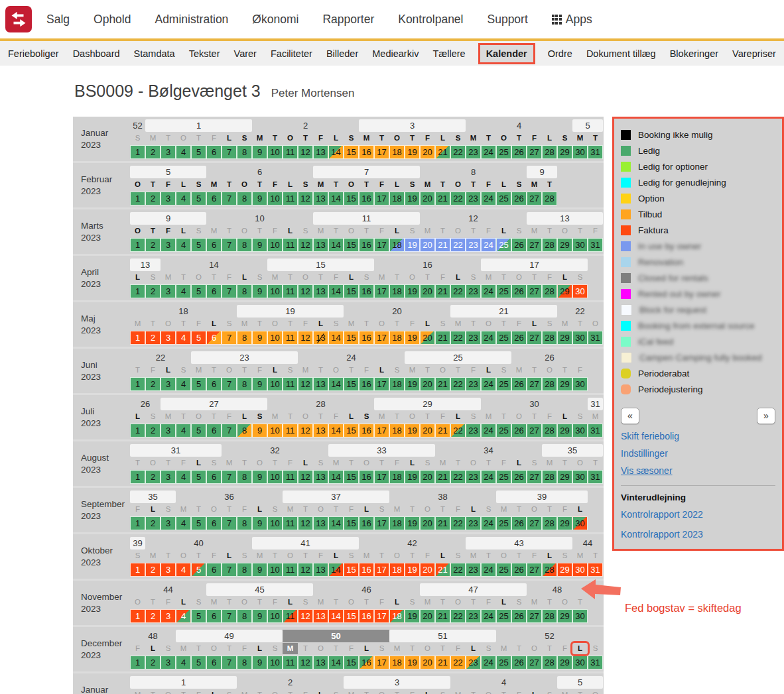  What do you see at coordinates (199, 152) in the screenshot?
I see `day-cell: 5` at bounding box center [199, 152].